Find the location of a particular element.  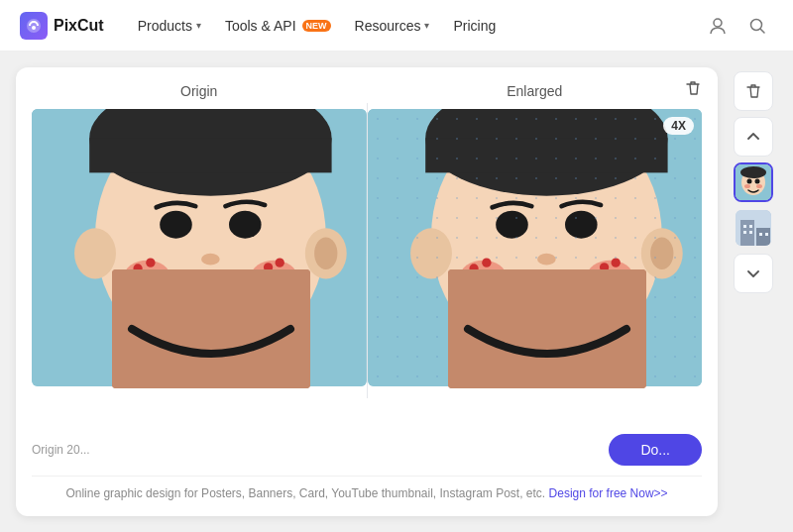

sidebar-up-button is located at coordinates (753, 137).